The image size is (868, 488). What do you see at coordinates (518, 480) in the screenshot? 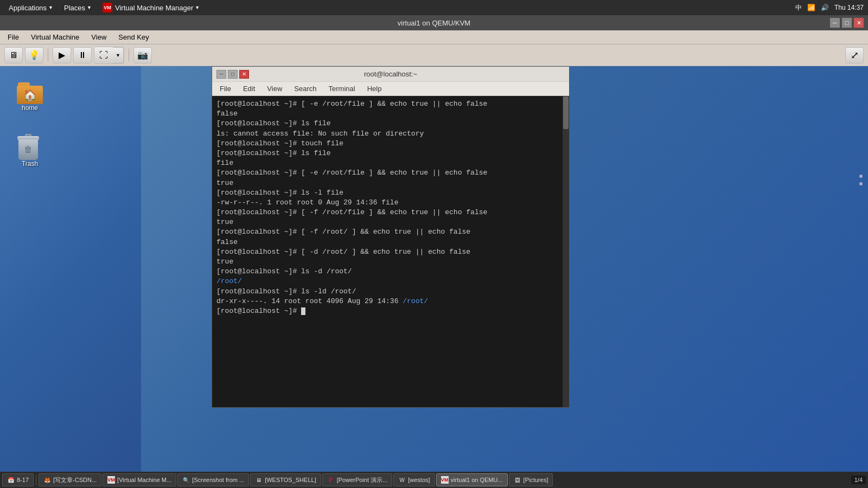
I see `pictures-icon: 🖼` at bounding box center [518, 480].